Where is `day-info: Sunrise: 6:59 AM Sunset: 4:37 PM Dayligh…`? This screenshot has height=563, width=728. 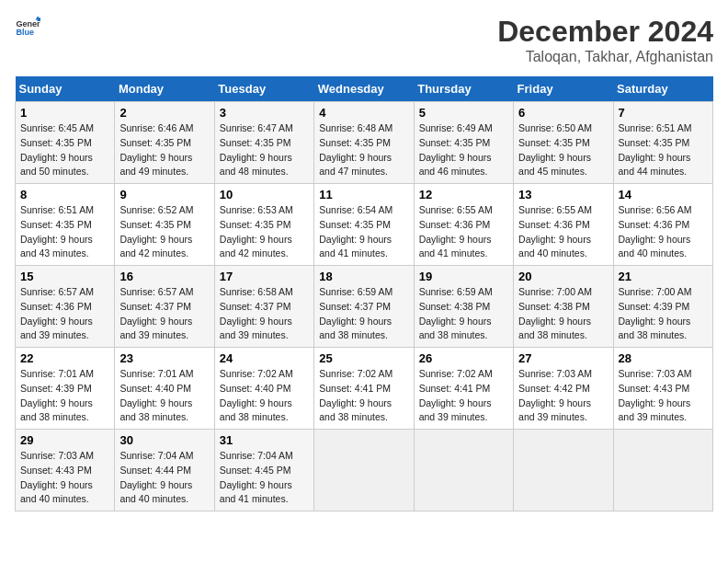
day-info: Sunrise: 6:59 AM Sunset: 4:37 PM Dayligh… is located at coordinates (364, 315).